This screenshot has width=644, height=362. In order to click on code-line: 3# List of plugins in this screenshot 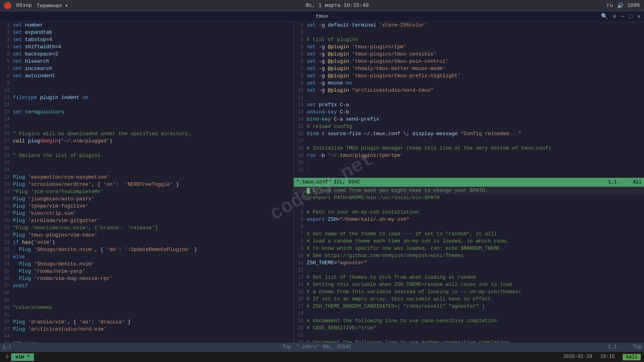, I will do `click(469, 40)`.